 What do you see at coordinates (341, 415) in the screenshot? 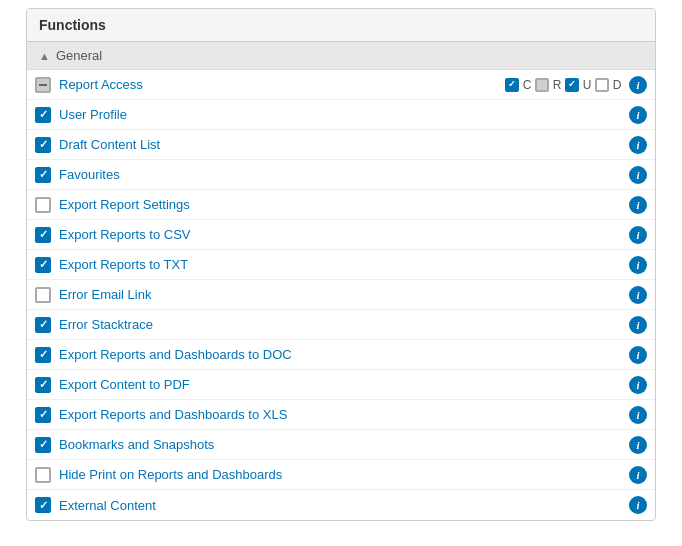
I see `row-export-reports-dashboards-xls: Export Reports and Dashboards to XLSi` at bounding box center [341, 415].